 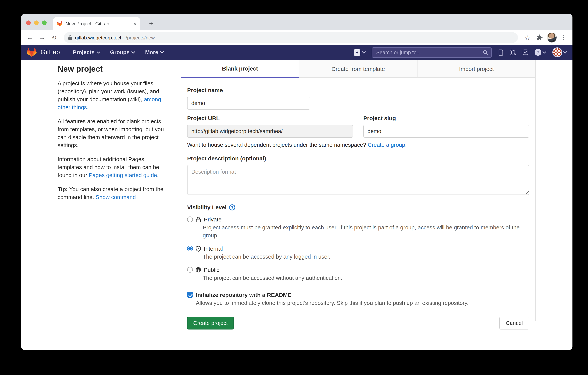 I want to click on help-icon: ?, so click(x=538, y=52).